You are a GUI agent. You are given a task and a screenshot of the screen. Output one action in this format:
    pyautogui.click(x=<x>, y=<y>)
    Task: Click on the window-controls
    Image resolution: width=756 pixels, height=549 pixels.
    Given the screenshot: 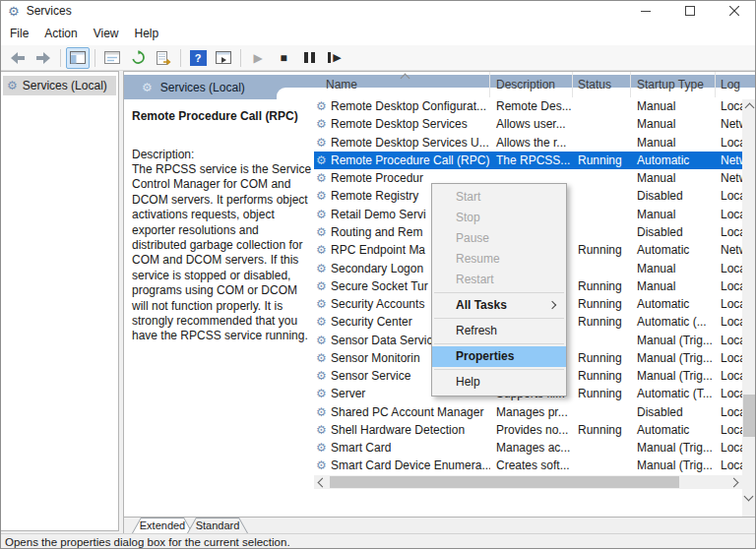 What is the action you would take?
    pyautogui.click(x=689, y=11)
    